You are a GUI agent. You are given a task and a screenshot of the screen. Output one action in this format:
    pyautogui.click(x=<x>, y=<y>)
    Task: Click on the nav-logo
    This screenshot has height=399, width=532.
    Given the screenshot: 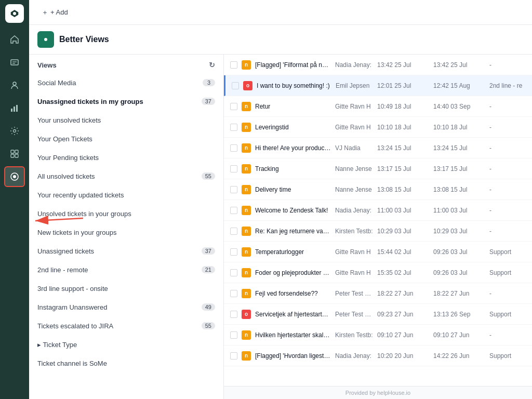 What is the action you would take?
    pyautogui.click(x=15, y=14)
    